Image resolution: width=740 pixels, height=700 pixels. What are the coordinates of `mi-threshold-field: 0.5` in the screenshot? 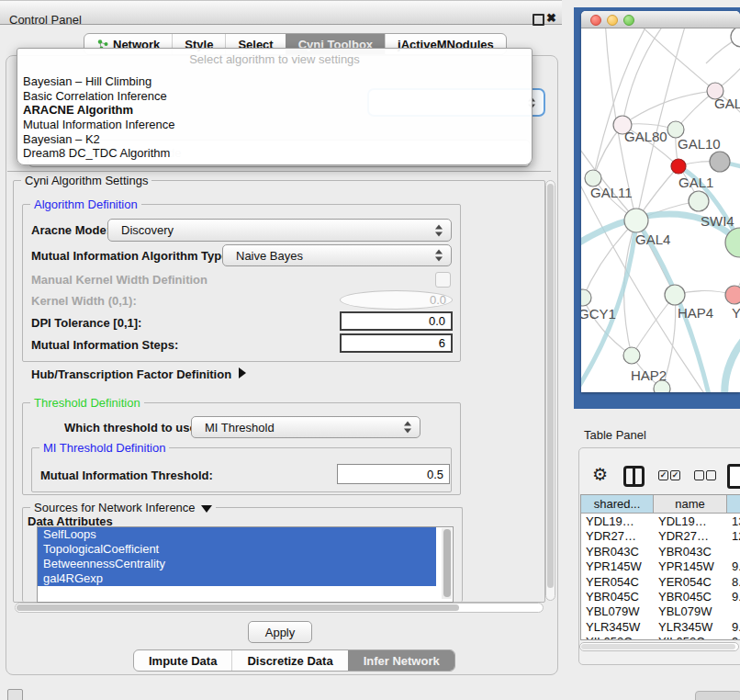 It's located at (393, 474).